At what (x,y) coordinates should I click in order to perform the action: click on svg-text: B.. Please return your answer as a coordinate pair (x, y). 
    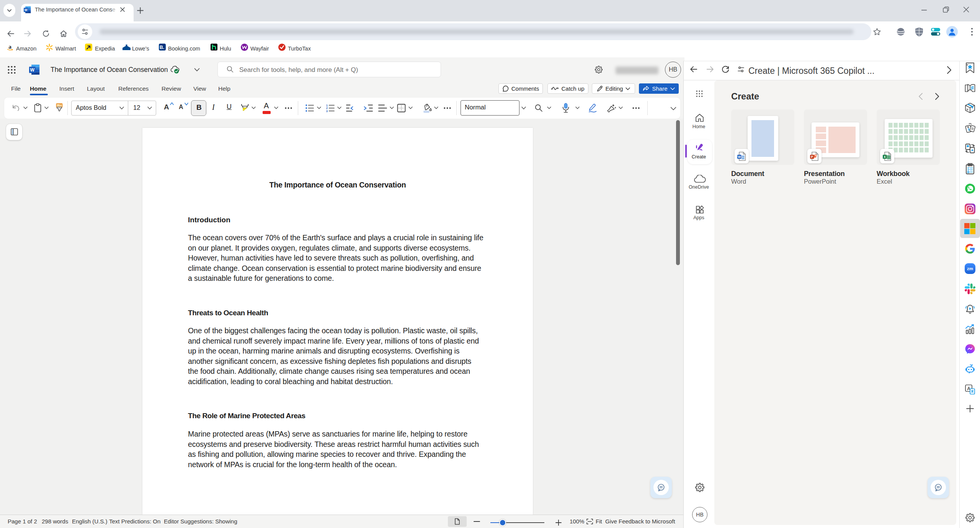
    Looking at the image, I should click on (162, 47).